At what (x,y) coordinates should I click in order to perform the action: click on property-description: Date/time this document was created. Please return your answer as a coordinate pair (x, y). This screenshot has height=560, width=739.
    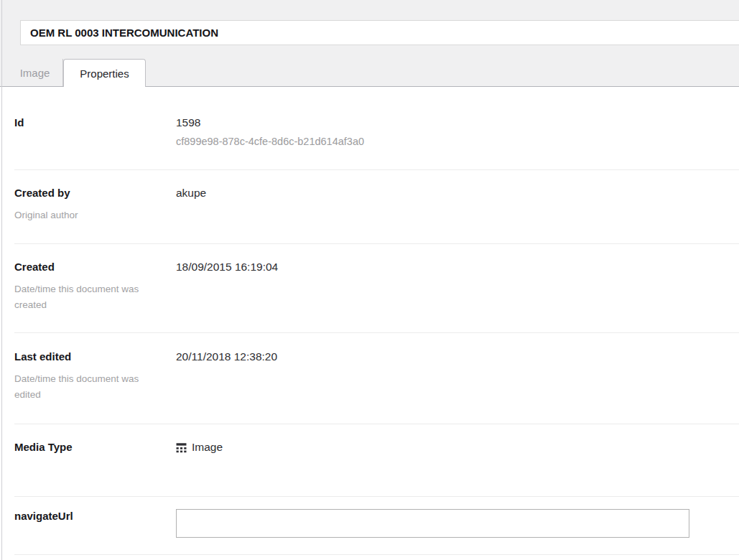
    Looking at the image, I should click on (86, 297).